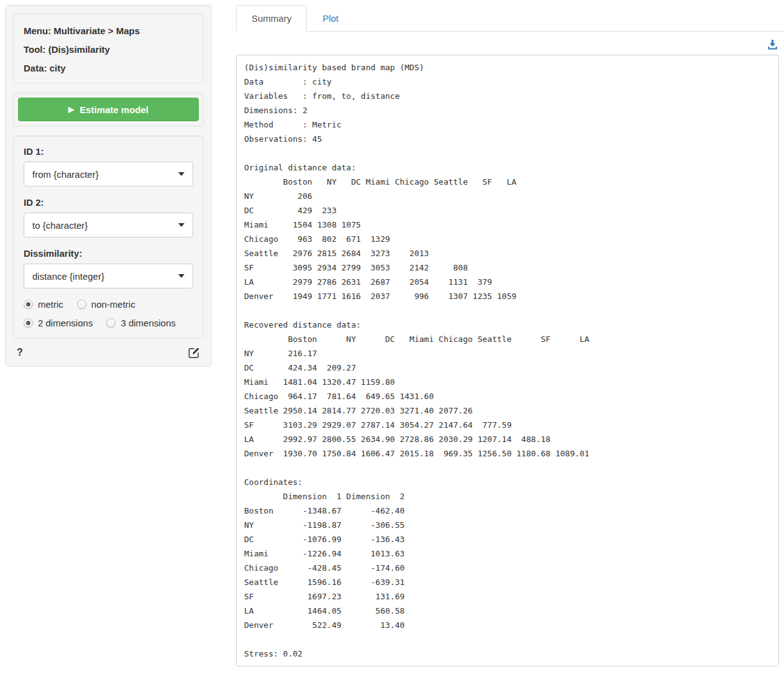 This screenshot has height=677, width=784. I want to click on options-panel: ID 1: from {character} ID 2: to {charact…, so click(108, 237).